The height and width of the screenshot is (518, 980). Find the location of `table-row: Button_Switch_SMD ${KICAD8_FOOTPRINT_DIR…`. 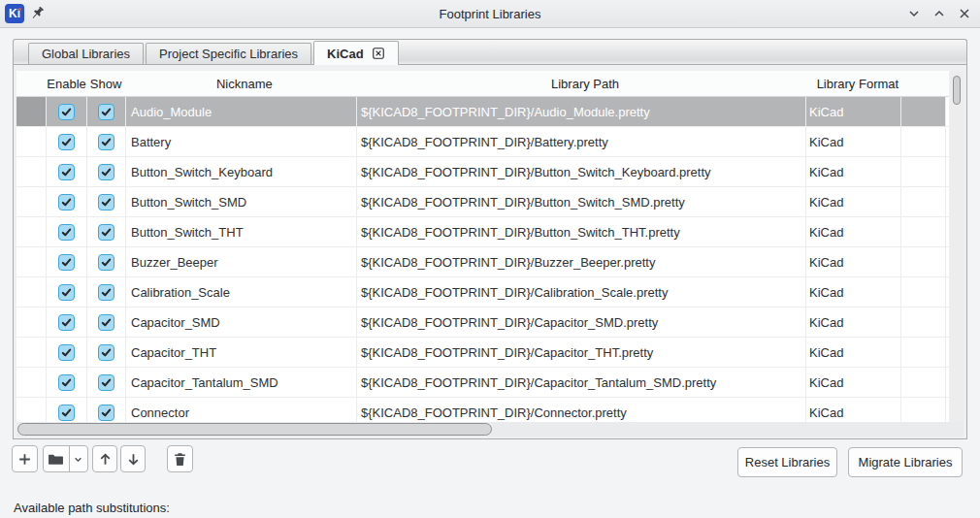

table-row: Button_Switch_SMD ${KICAD8_FOOTPRINT_DIR… is located at coordinates (483, 202).